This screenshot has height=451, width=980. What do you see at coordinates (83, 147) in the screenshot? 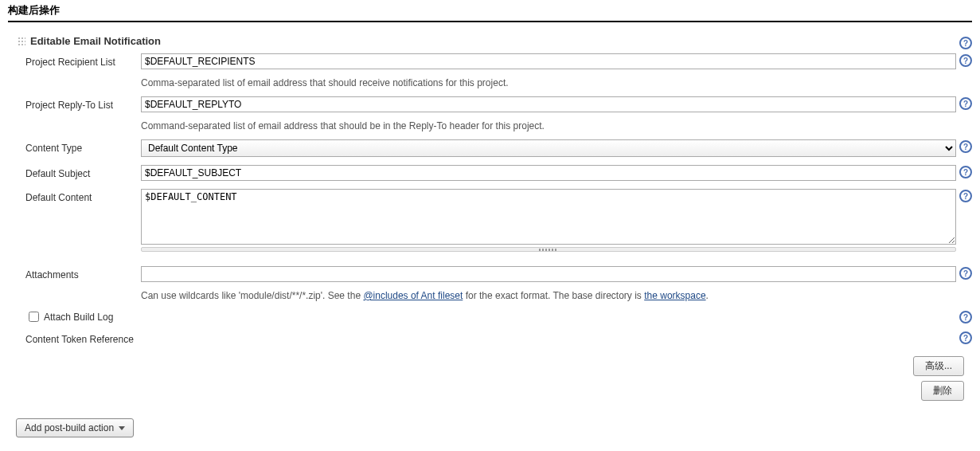
I see `content-type-label: Content Type` at bounding box center [83, 147].